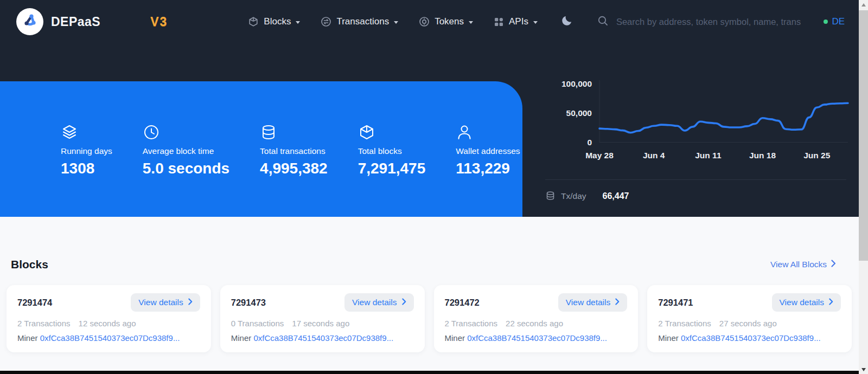  What do you see at coordinates (321, 323) in the screenshot?
I see `block-age: 17 seconds ago` at bounding box center [321, 323].